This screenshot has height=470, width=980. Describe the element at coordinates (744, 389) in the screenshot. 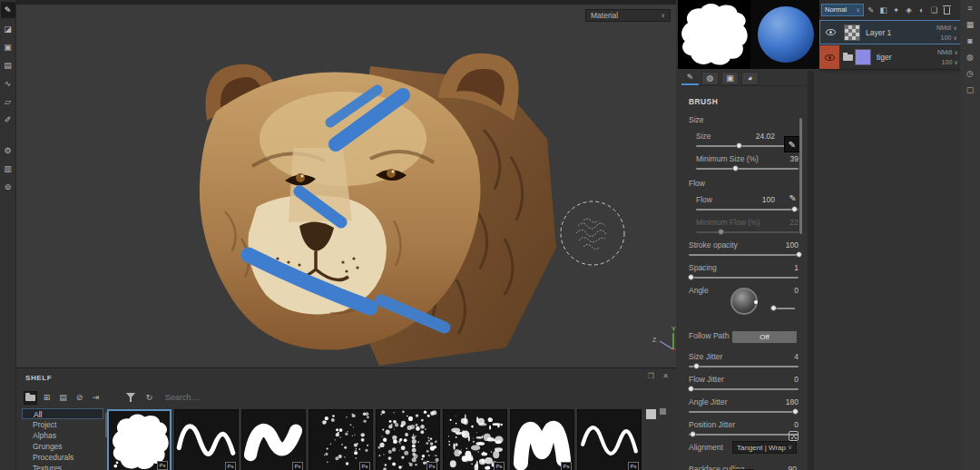

I see `flow-jitter-slider` at that location.